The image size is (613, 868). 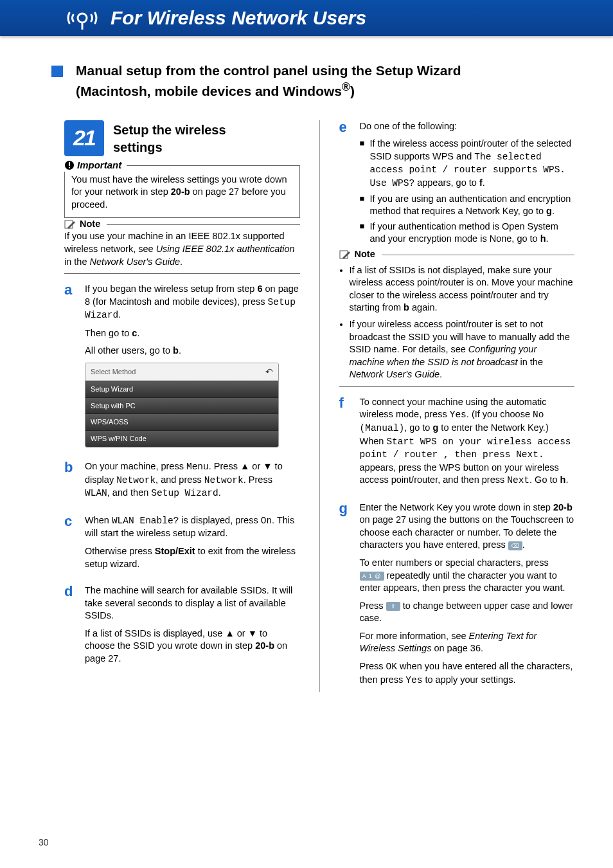 What do you see at coordinates (69, 165) in the screenshot?
I see `important-icon` at bounding box center [69, 165].